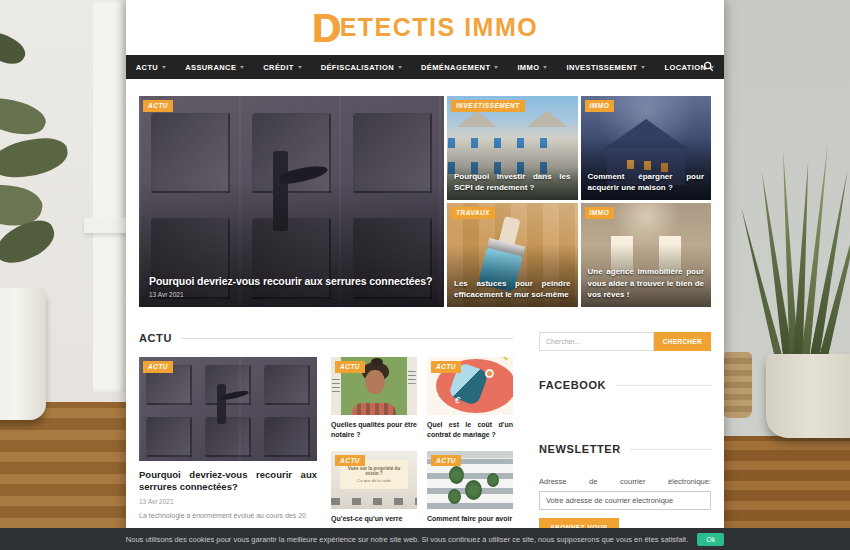 The image size is (850, 550). I want to click on site-header: D ETECTIS IMMO, so click(425, 28).